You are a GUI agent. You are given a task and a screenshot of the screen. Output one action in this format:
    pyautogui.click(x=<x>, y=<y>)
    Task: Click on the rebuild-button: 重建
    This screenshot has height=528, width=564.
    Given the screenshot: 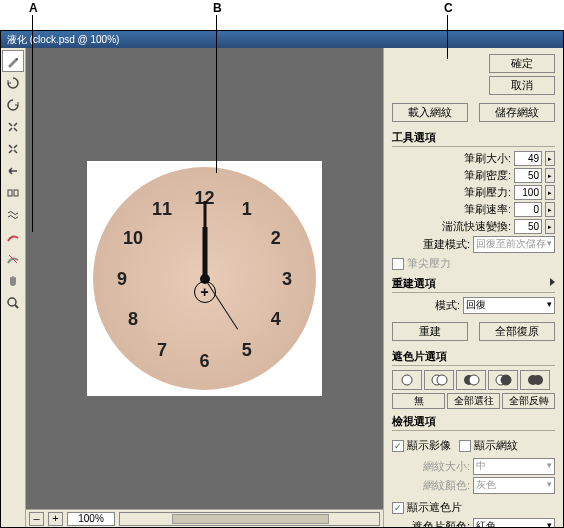 What is the action you would take?
    pyautogui.click(x=430, y=332)
    